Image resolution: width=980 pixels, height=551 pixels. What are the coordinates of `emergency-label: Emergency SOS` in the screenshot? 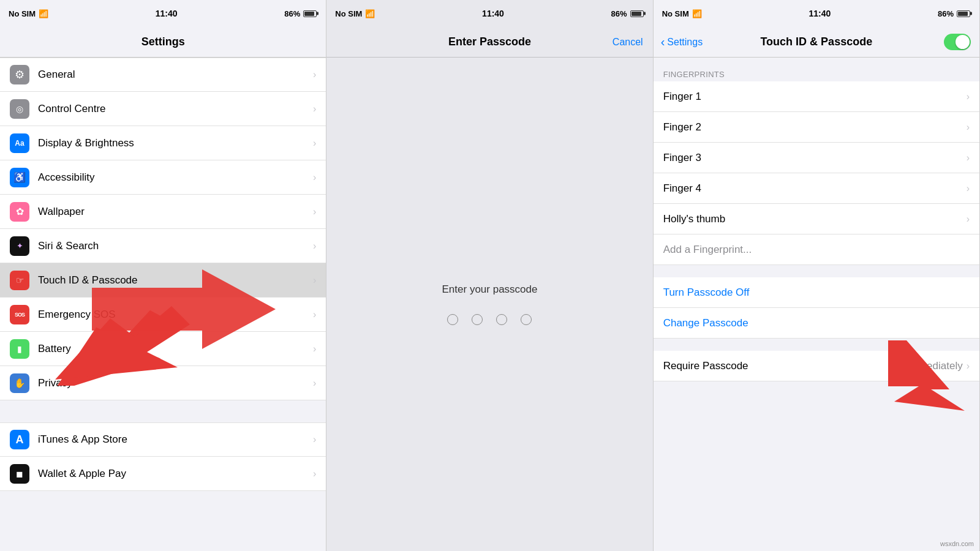 It's located at (175, 315).